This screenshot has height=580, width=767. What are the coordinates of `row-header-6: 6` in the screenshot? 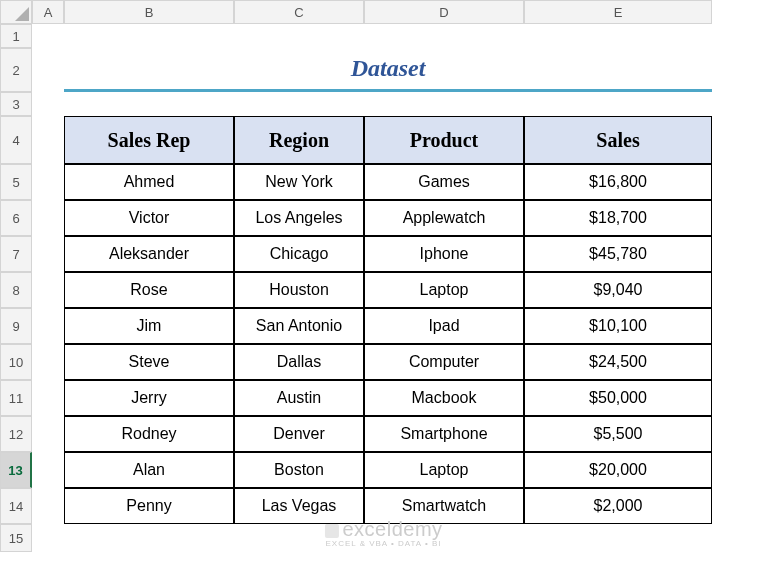 It's located at (16, 218).